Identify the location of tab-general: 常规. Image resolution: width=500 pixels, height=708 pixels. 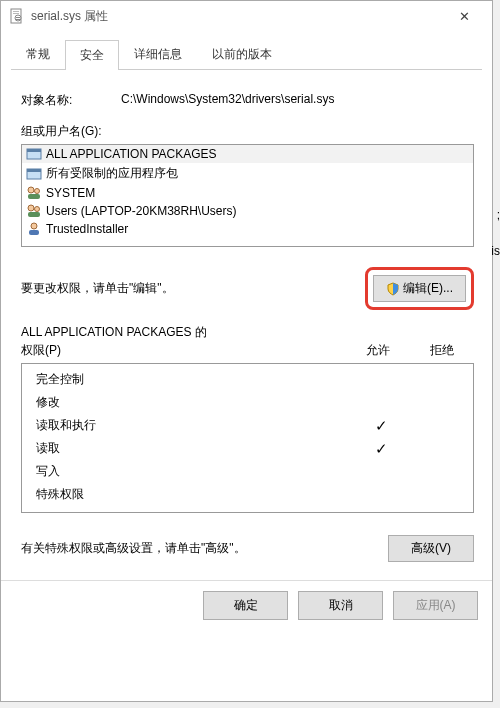
(38, 54).